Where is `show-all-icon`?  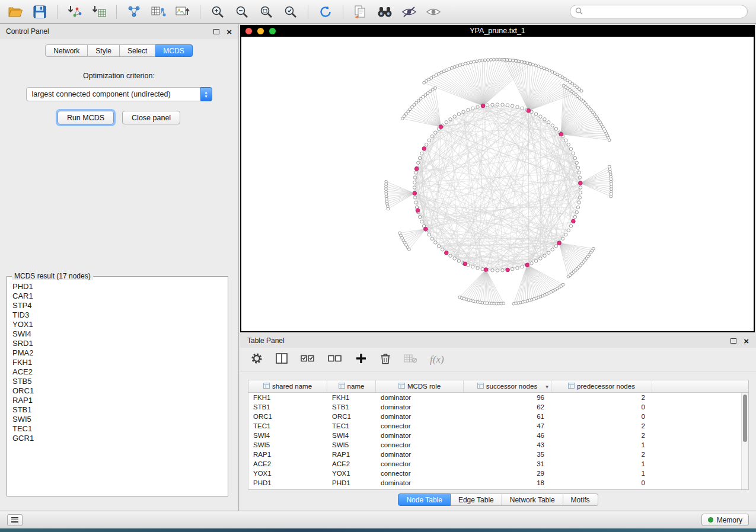 show-all-icon is located at coordinates (433, 12).